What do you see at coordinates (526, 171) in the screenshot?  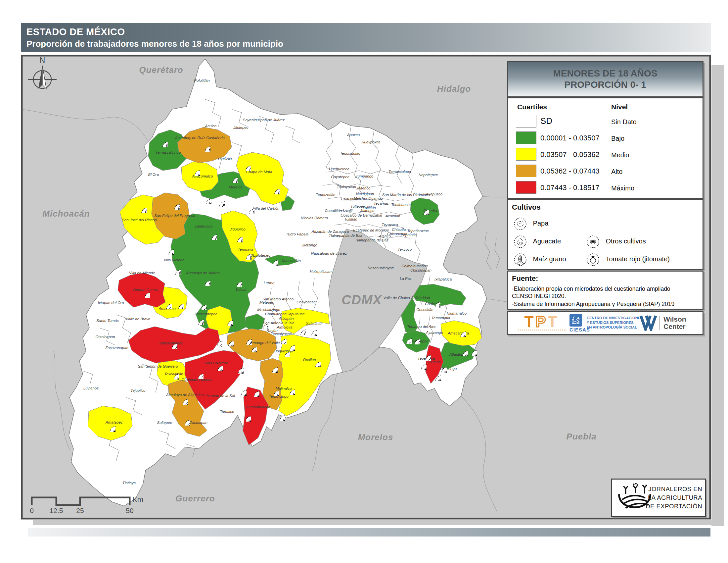 I see `swatch-alto` at bounding box center [526, 171].